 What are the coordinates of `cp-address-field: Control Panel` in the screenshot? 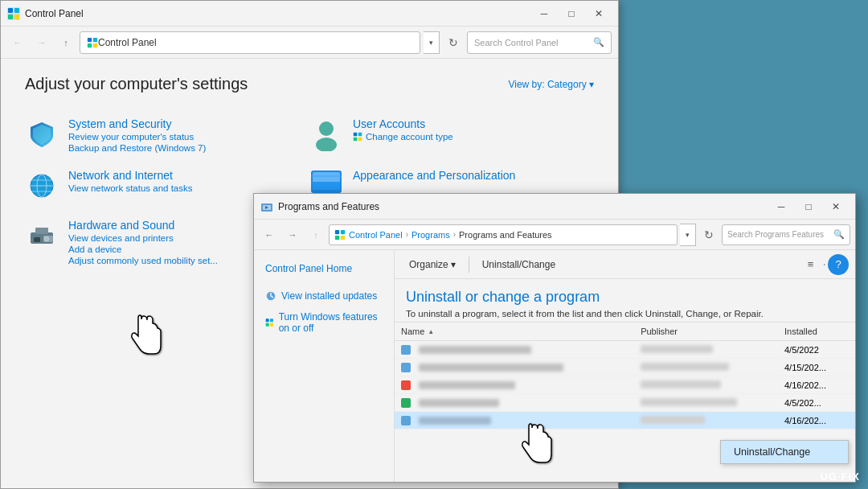 It's located at (250, 43).